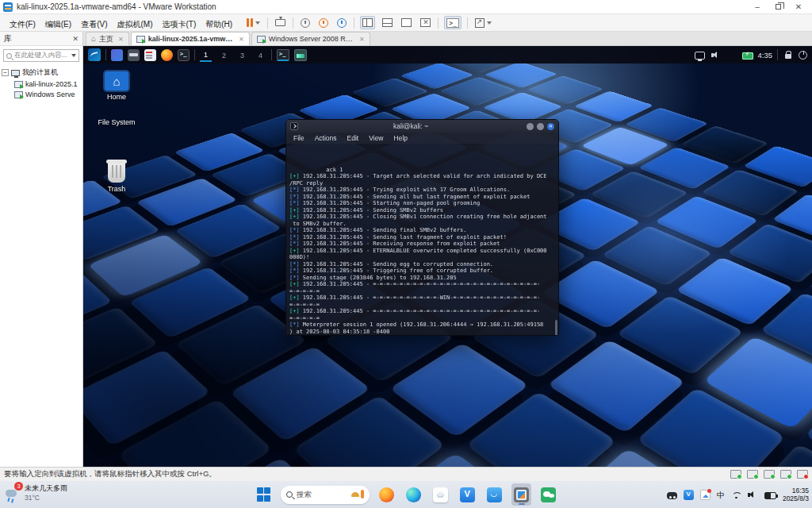 The image size is (812, 508). What do you see at coordinates (757, 7) in the screenshot?
I see `minimize-button: –` at bounding box center [757, 7].